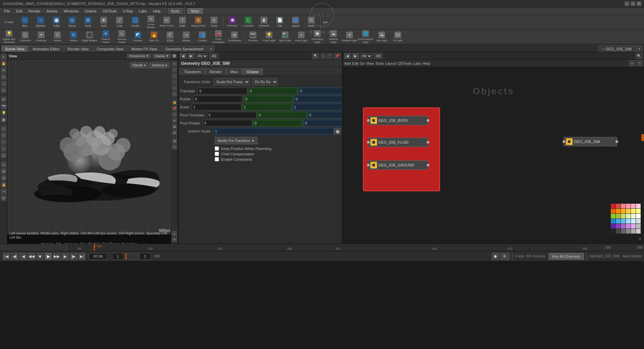 The width and height of the screenshot is (644, 349). Describe the element at coordinates (398, 165) in the screenshot. I see `node-geo-joe-ground: GEO_JOE_GROUND` at that location.